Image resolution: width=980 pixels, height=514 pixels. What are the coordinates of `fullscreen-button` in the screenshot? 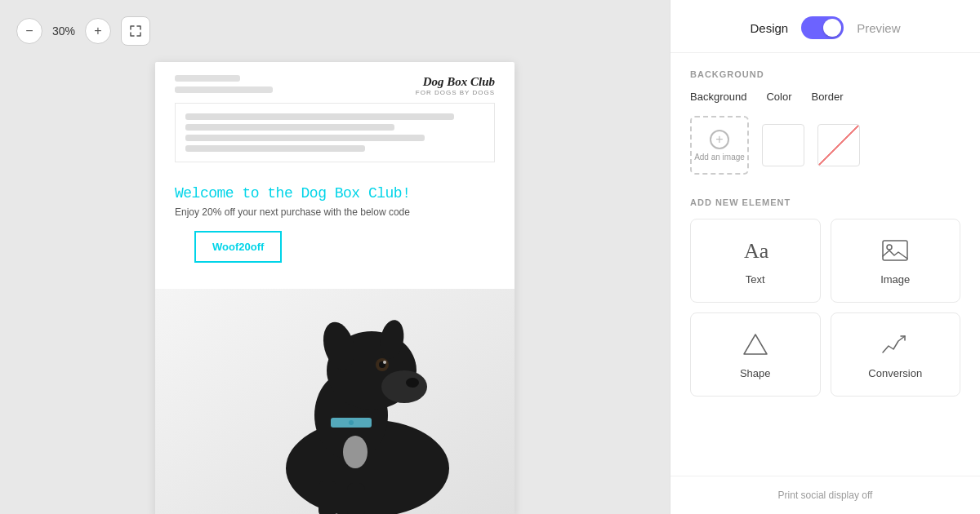 It's located at (136, 31).